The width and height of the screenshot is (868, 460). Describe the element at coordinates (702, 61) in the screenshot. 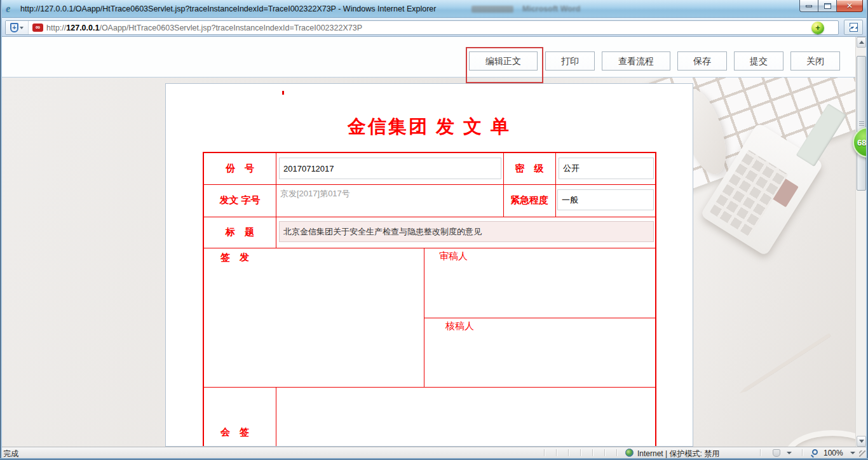

I see `save-button: 保存` at that location.